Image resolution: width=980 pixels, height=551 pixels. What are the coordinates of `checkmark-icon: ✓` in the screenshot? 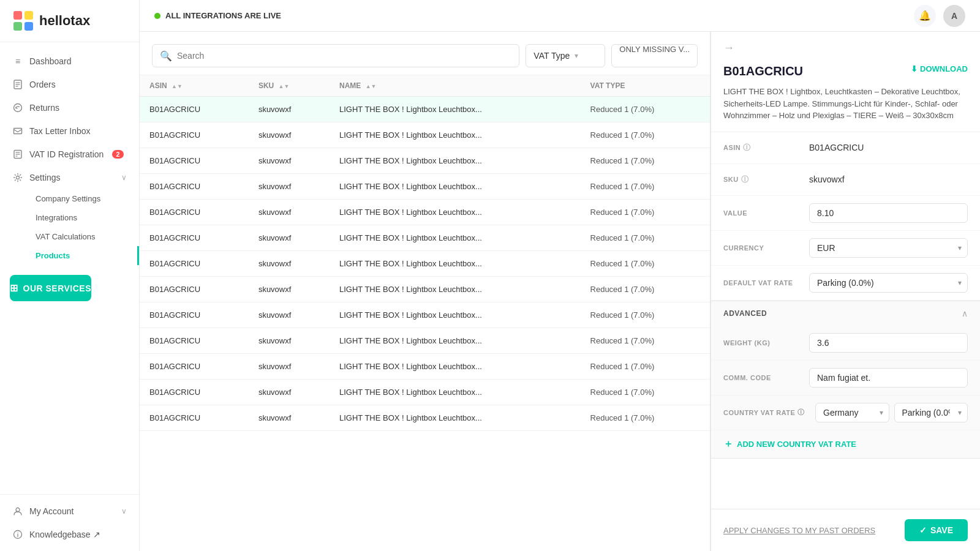 It's located at (923, 530).